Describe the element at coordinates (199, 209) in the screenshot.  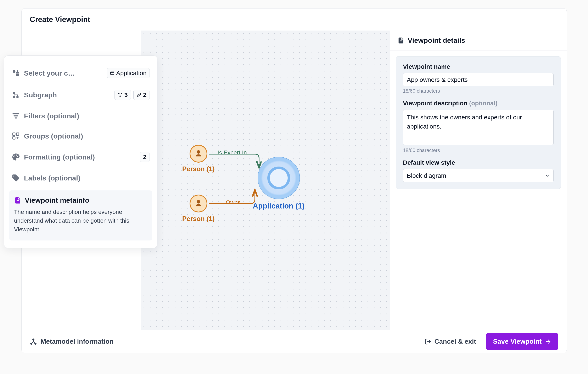
I see `node-person-2: Person (1)` at that location.